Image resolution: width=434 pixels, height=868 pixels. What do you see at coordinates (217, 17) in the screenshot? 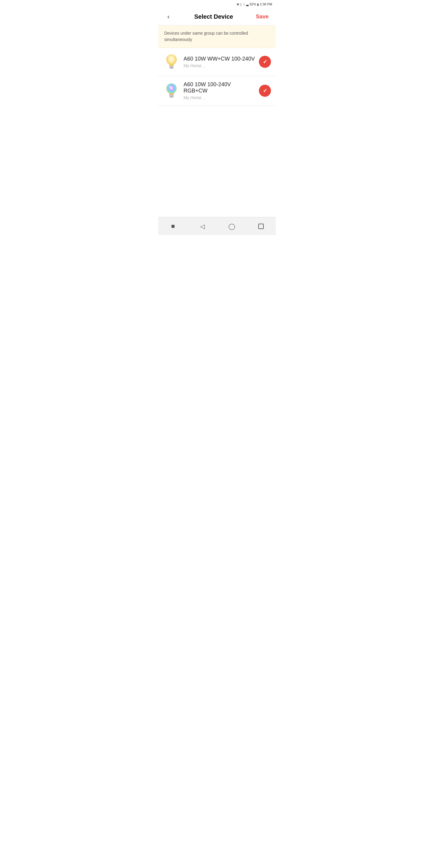
I see `header: ‹ Select Device Save` at bounding box center [217, 17].